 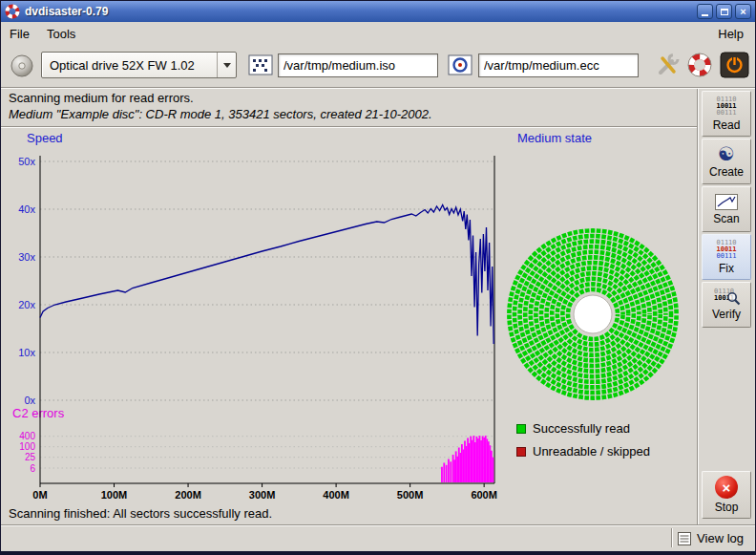 I want to click on medium-info-text: Medium "Example disc": CD-R mode 1, 3534…, so click(x=220, y=115).